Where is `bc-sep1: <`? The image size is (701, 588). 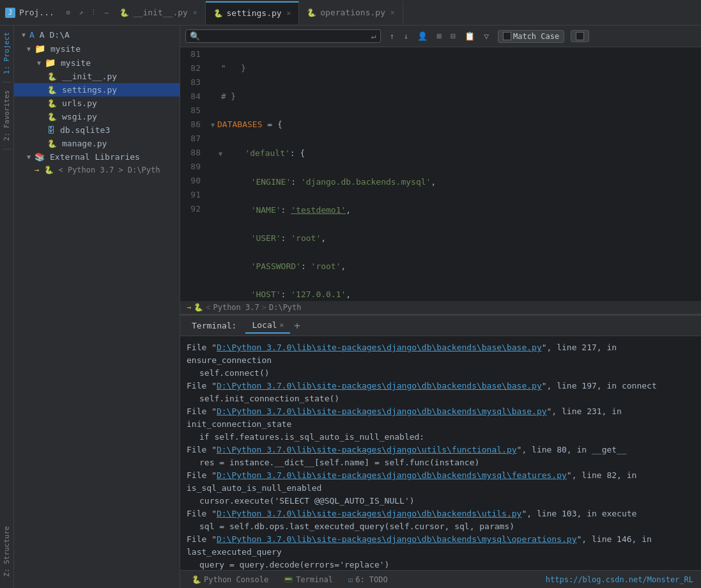
bc-sep1: < is located at coordinates (208, 307).